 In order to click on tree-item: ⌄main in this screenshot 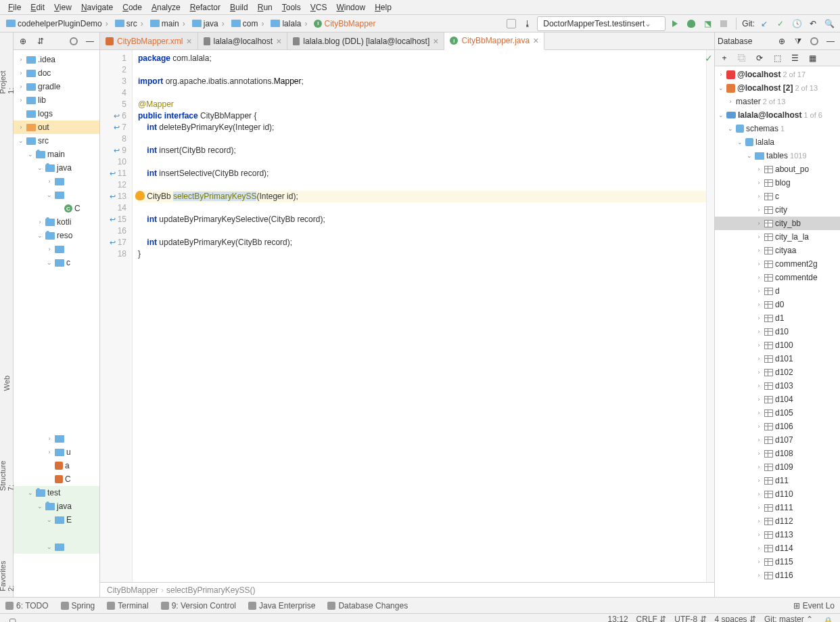, I will do `click(57, 154)`.